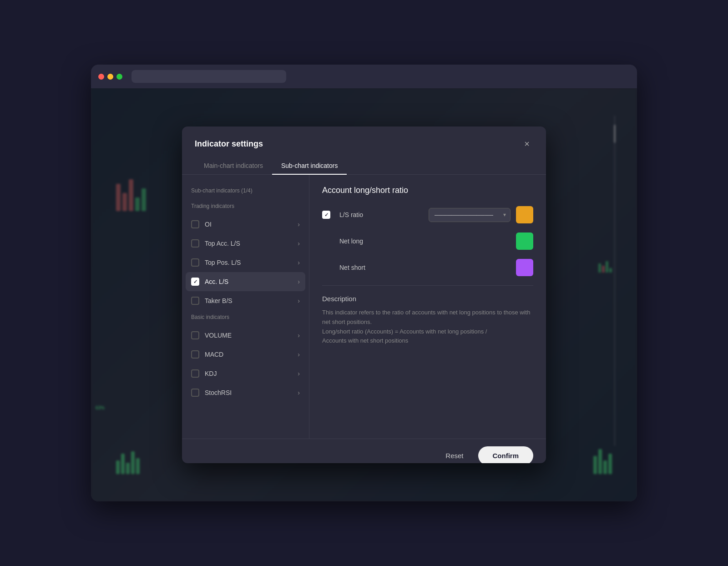  Describe the element at coordinates (525, 268) in the screenshot. I see `net-short-color-swatch` at that location.